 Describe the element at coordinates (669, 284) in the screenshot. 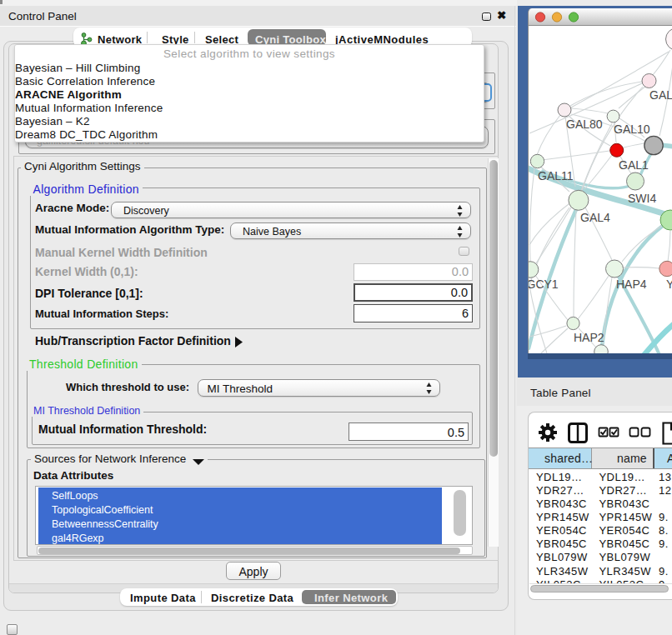

I see `svg-text: Y` at that location.